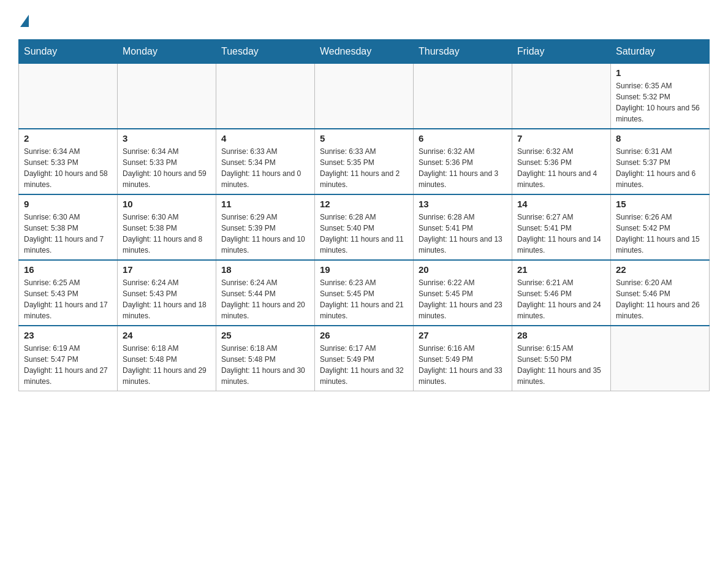  What do you see at coordinates (68, 359) in the screenshot?
I see `day-info-text: Sunset: 5:47 PM` at bounding box center [68, 359].